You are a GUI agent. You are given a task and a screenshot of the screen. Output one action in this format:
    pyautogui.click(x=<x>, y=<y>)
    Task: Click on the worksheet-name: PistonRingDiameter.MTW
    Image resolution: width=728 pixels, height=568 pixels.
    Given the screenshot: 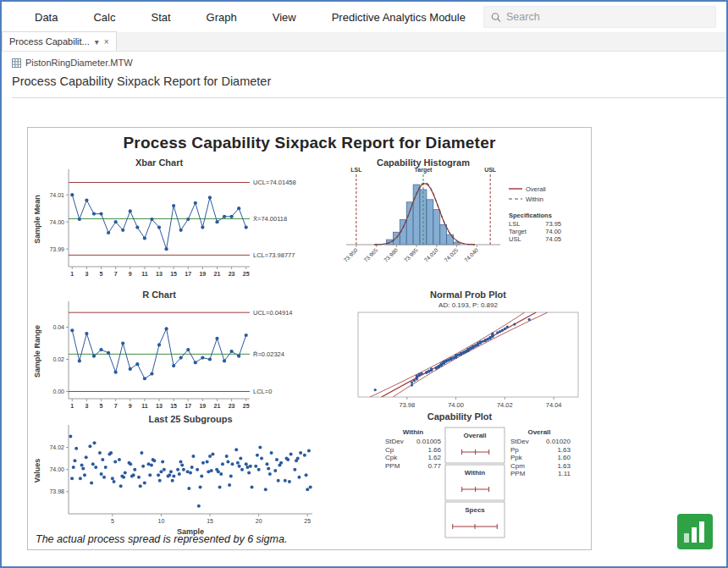 What is the action you would take?
    pyautogui.click(x=80, y=63)
    